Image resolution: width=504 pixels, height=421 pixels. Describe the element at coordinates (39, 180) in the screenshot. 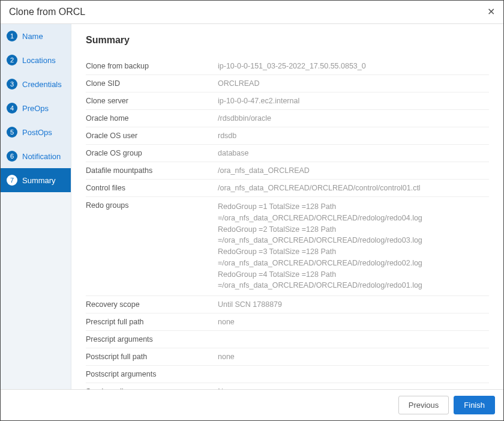

I see `sidebar-item-label: Summary` at that location.